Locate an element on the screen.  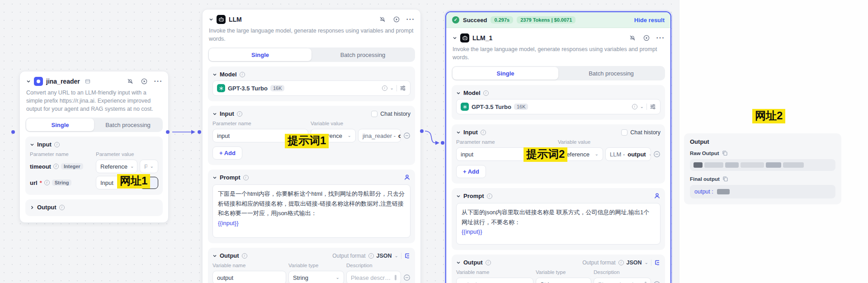
prompt-editor: 下面是一个html内容，你要解析这个html，找到网址的导航部分，只去分析链接和… is located at coordinates (311, 211).